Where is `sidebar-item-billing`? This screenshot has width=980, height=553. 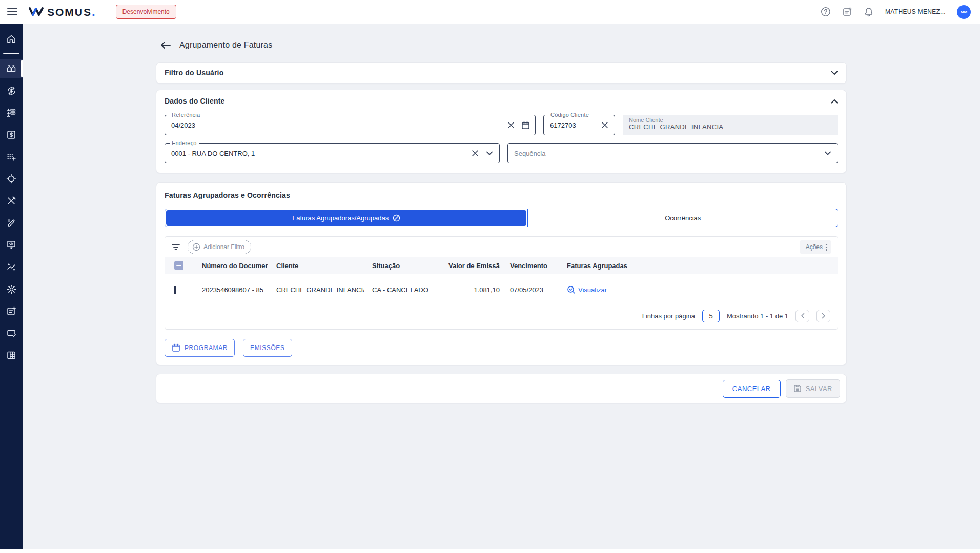
sidebar-item-billing is located at coordinates (11, 135).